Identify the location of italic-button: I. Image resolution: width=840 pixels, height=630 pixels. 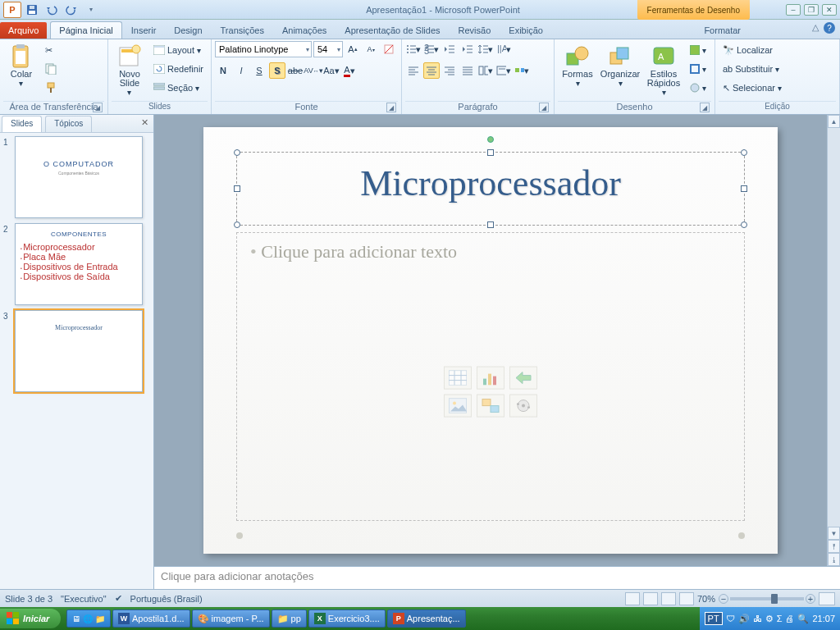
(241, 71).